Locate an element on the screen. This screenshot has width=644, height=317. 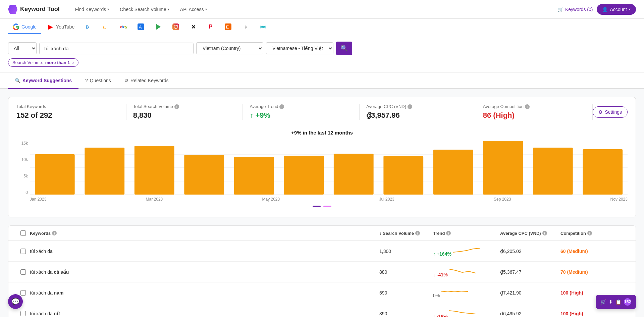
platform-tabs: Google ▶ YouTube B a ebay A is located at coordinates (322, 28).